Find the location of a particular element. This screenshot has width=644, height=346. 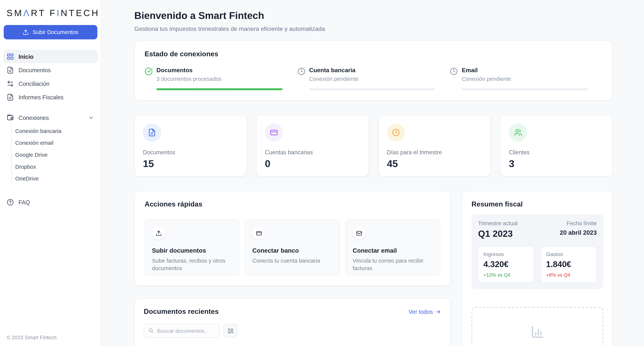

action-description: Conecta tu cuenta bancaria is located at coordinates (292, 261).